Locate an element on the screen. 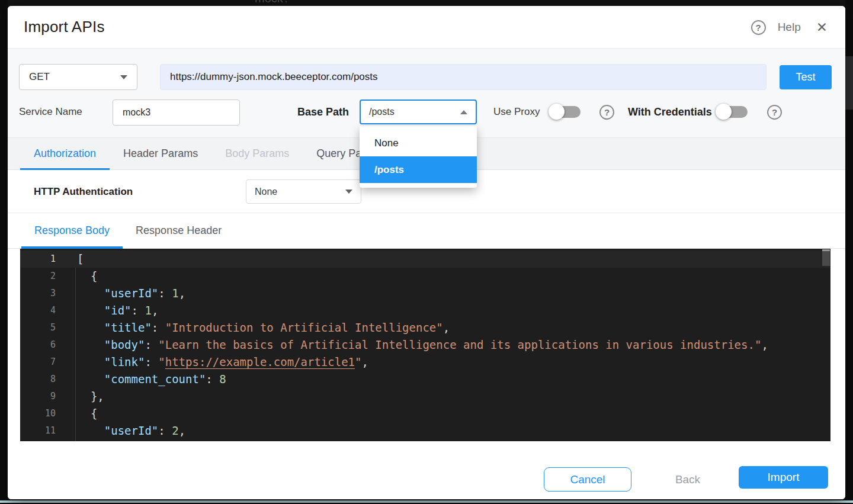 This screenshot has height=504, width=853. editor-line: 10 { is located at coordinates (425, 413).